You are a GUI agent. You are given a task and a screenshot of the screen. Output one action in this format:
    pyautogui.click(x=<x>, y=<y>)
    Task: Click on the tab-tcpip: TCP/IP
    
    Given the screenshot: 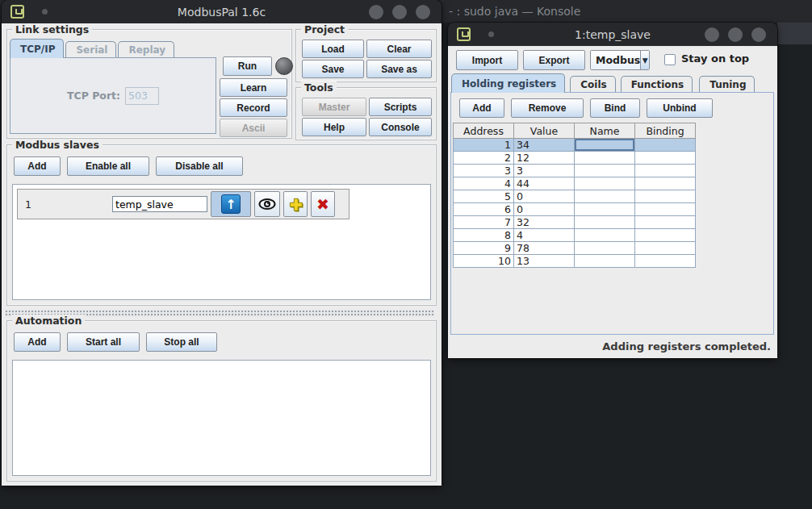 What is the action you would take?
    pyautogui.click(x=37, y=48)
    